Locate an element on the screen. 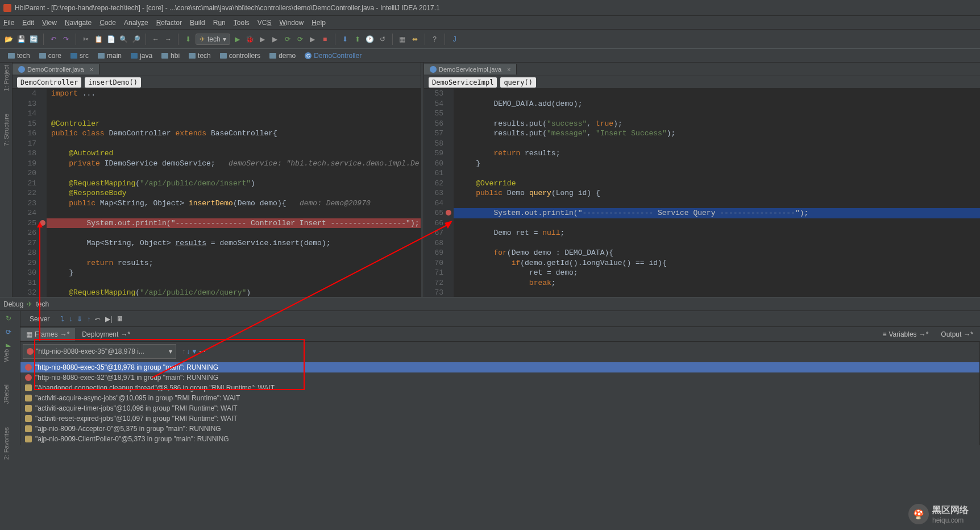 This screenshot has width=980, height=530. tool-jrebel: JRebel is located at coordinates (6, 394).